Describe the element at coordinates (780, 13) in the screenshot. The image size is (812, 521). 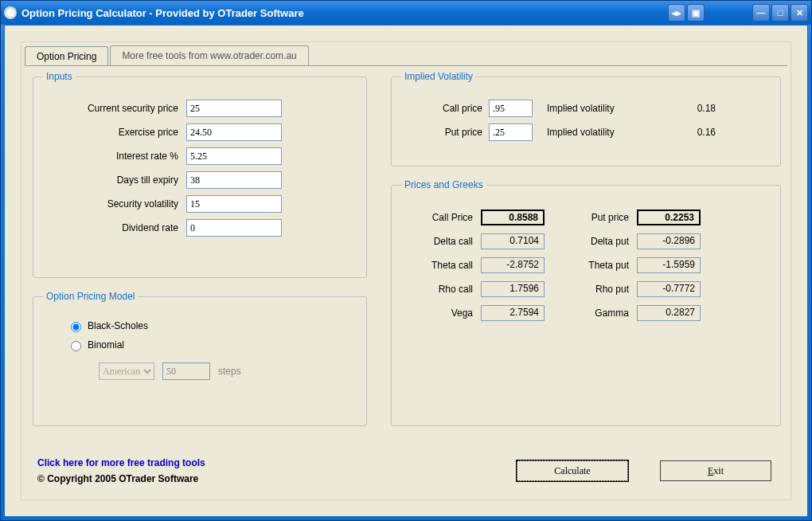
I see `maximize-button: □` at that location.